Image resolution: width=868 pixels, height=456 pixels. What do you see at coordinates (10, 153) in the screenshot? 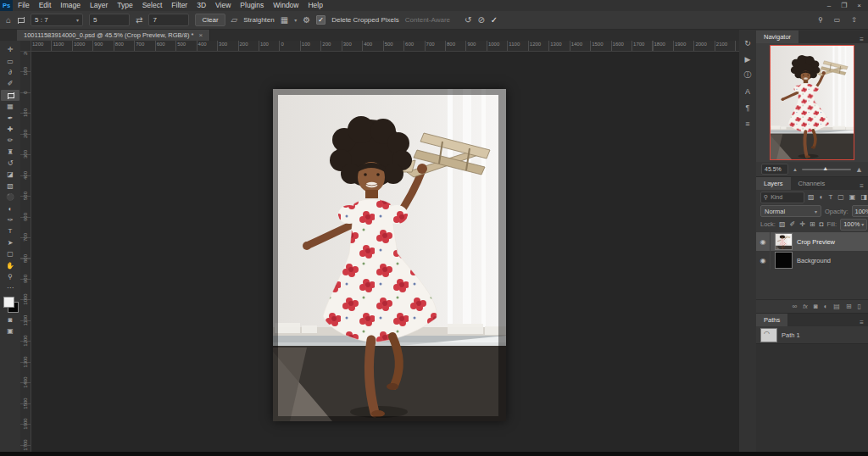
I see `clone-stamp-tool: ♜` at bounding box center [10, 153].